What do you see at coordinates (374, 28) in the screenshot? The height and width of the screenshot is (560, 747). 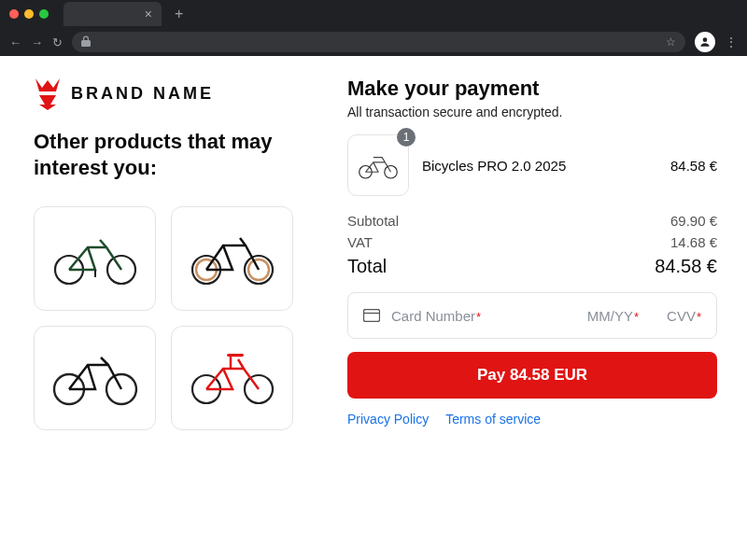 I see `browser-chrome: × + ← → ↻ ☆ ⋮` at bounding box center [374, 28].